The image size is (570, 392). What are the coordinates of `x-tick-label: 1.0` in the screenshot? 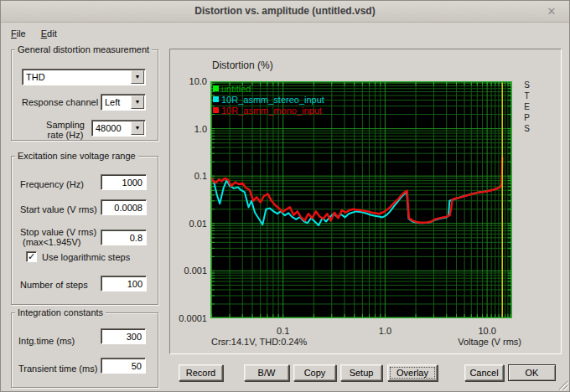 It's located at (385, 331).